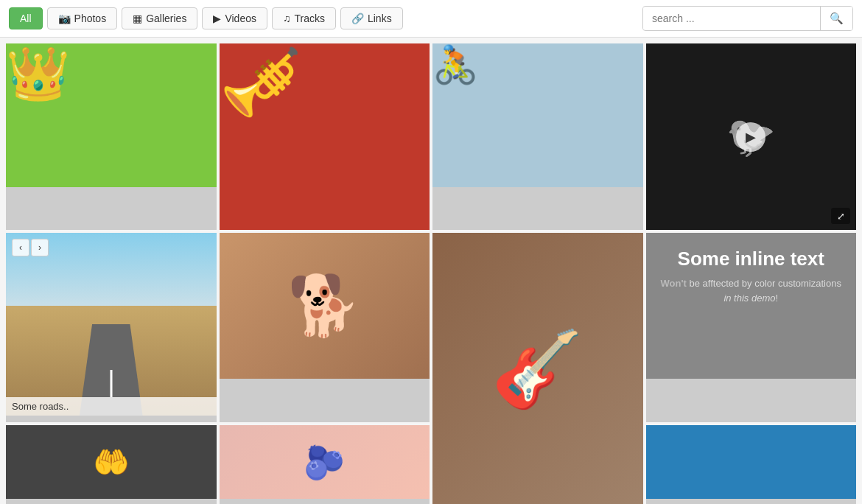 The width and height of the screenshot is (862, 504). Describe the element at coordinates (371, 18) in the screenshot. I see `nav-links-button: 🔗 Links` at that location.